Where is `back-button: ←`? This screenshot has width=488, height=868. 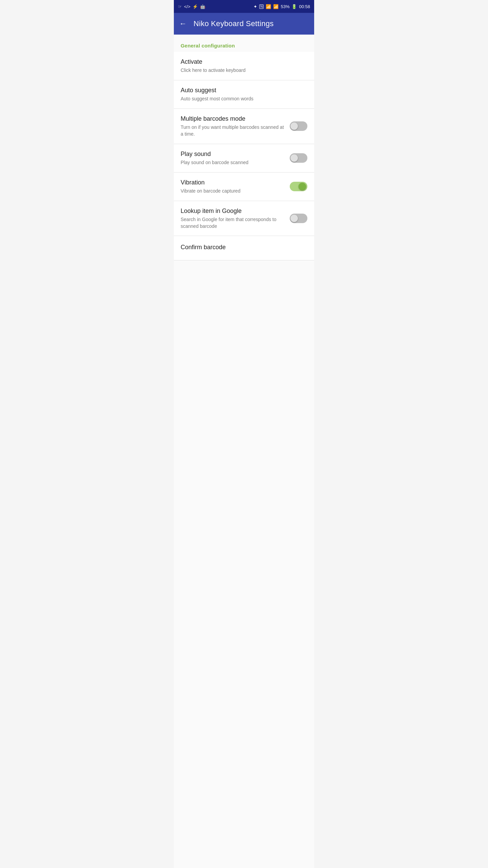
back-button: ← is located at coordinates (183, 24).